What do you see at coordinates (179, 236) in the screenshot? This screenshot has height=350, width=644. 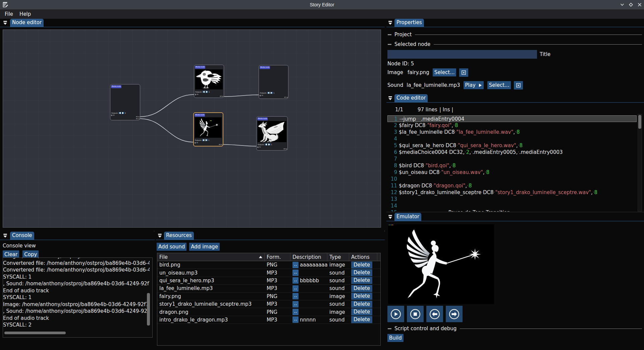 I see `tab-resources: Resources` at bounding box center [179, 236].